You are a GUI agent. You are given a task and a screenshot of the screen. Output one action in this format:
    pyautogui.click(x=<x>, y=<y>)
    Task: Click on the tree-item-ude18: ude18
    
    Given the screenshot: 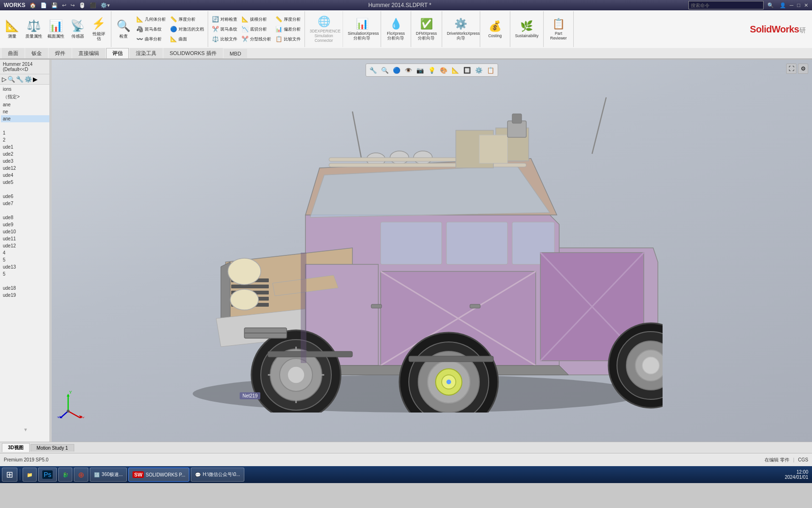 What is the action you would take?
    pyautogui.click(x=25, y=288)
    